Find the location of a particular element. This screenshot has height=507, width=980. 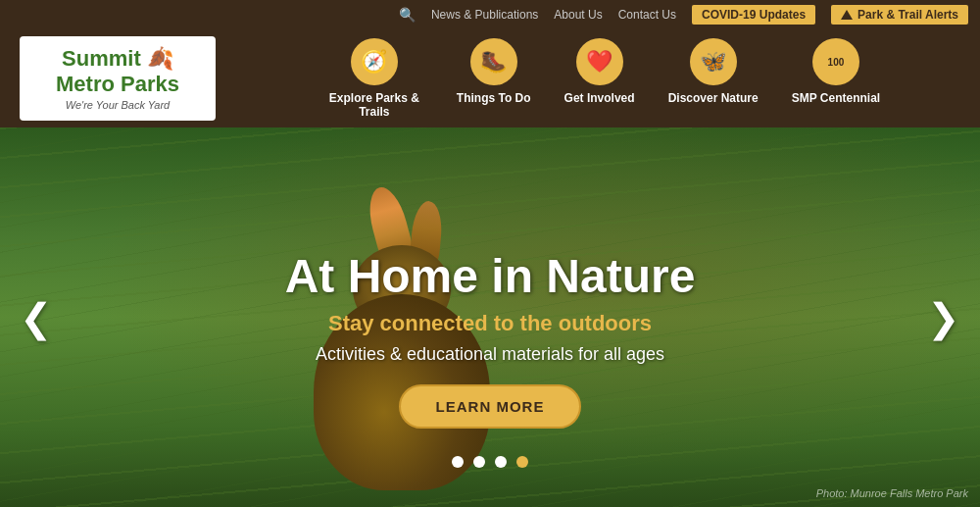

news-link: News & Publications is located at coordinates (484, 15).